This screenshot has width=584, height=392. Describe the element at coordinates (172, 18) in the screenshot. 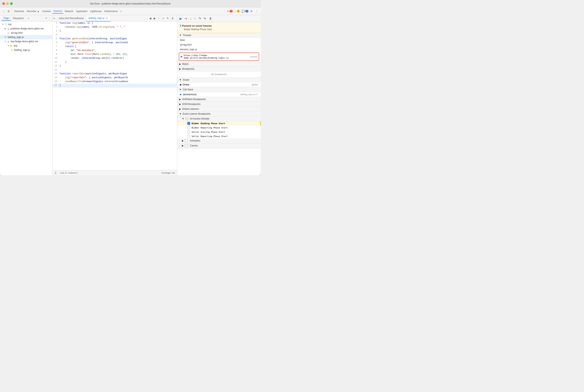

I see `nav-pause-button: ⏸` at that location.